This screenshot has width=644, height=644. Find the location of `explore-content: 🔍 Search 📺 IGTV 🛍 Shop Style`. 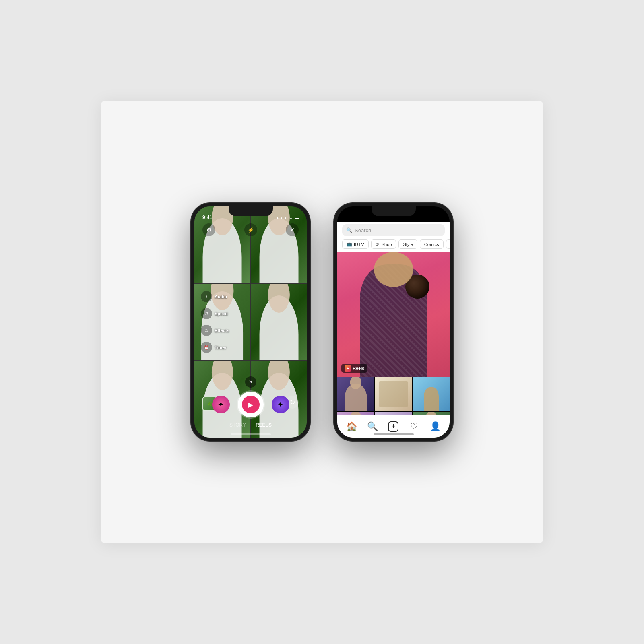

explore-content: 🔍 Search 📺 IGTV 🛍 Shop Style is located at coordinates (394, 322).